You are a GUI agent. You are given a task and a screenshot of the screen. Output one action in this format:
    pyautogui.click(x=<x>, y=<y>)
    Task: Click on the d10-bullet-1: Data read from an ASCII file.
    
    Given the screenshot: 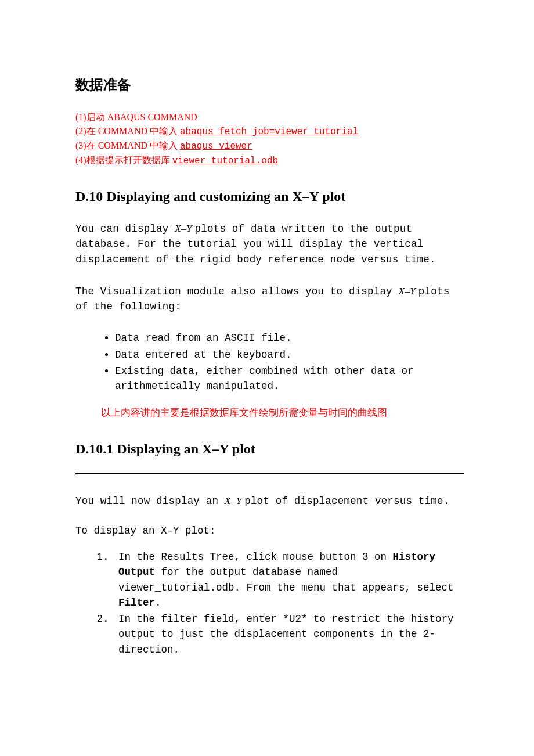 What is the action you would take?
    pyautogui.click(x=290, y=338)
    